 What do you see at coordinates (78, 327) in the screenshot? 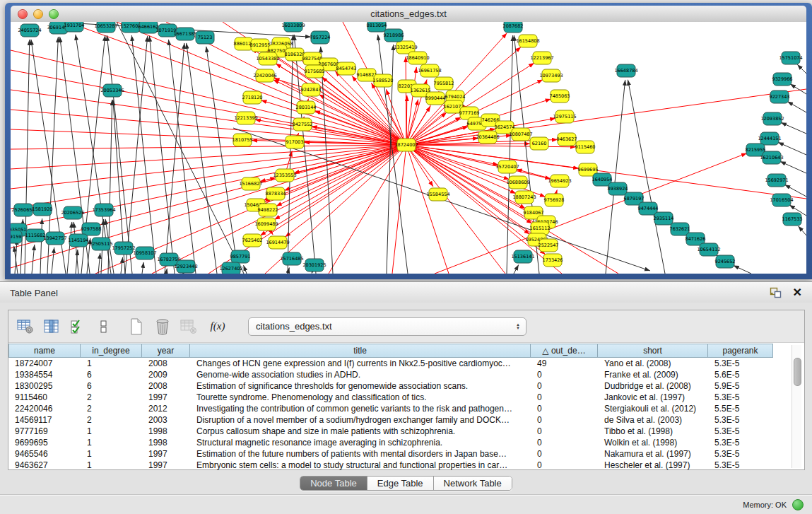
I see `row-check-icon` at bounding box center [78, 327].